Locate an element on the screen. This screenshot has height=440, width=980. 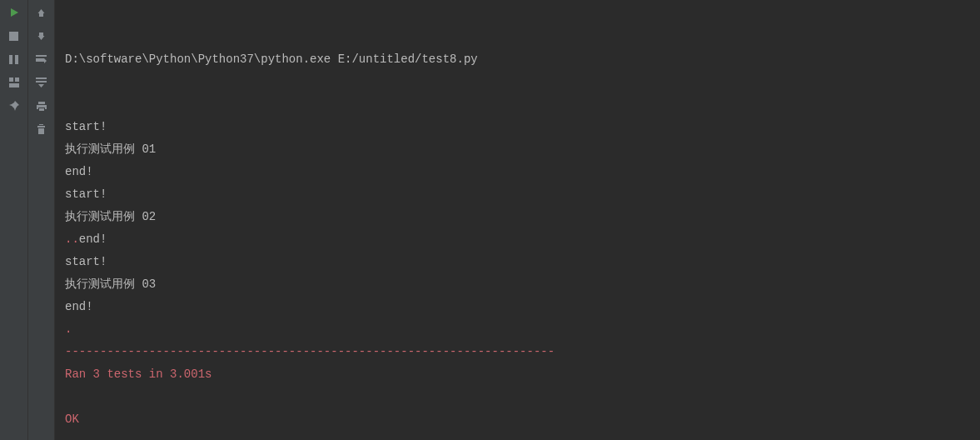
up-stack-button is located at coordinates (42, 12).